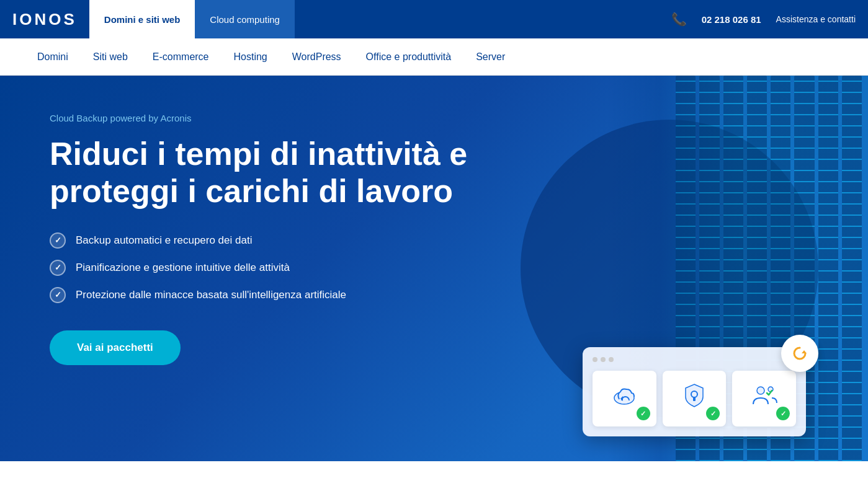 This screenshot has width=868, height=486. Describe the element at coordinates (251, 57) in the screenshot. I see `subnav-hosting: Hosting` at that location.